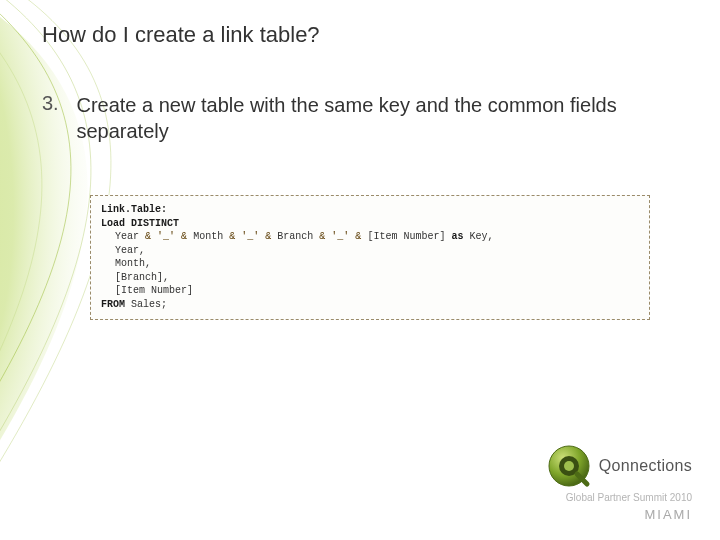 This screenshot has width=720, height=540. I want to click on step-text: Create a new table with the same key and…, so click(356, 118).